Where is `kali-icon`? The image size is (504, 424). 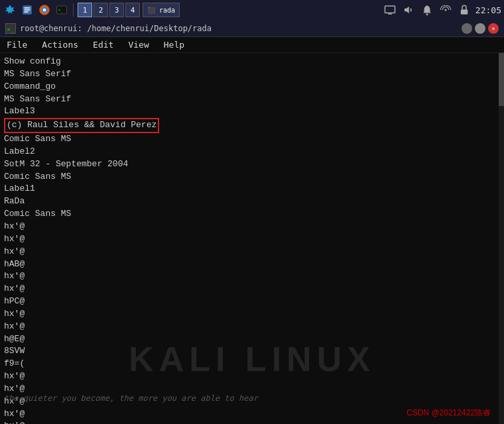
kali-icon is located at coordinates (10, 10).